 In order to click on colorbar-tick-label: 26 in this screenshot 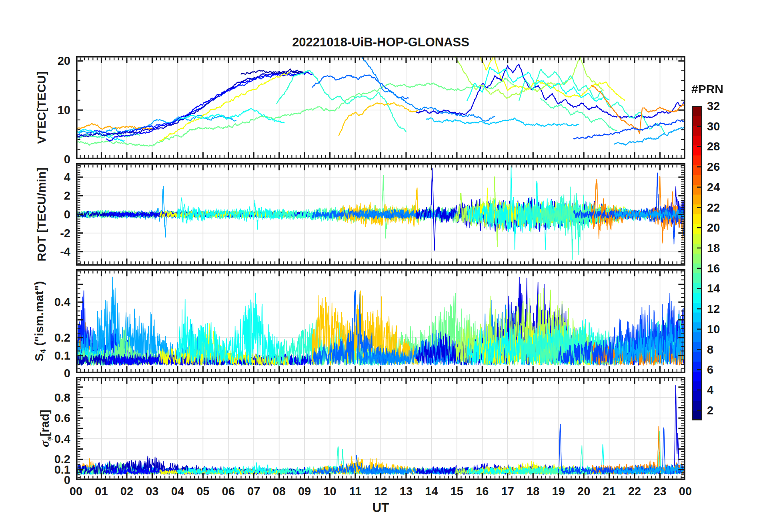, I will do `click(725, 167)`.